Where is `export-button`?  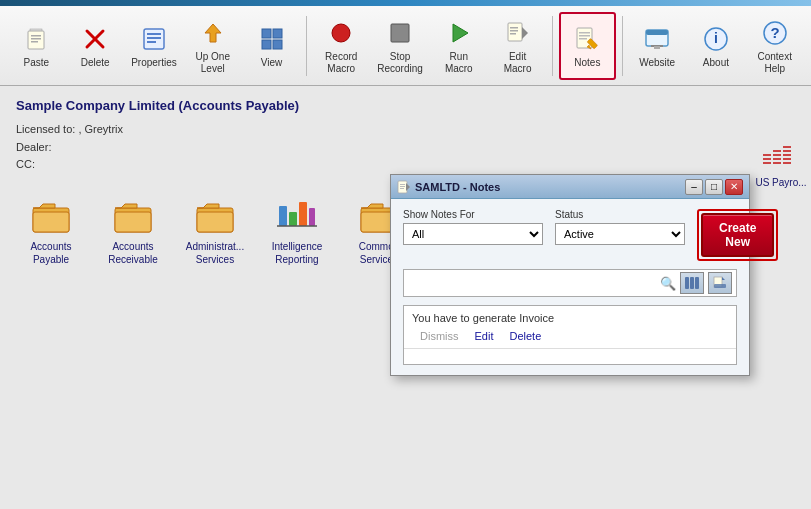 export-button is located at coordinates (720, 283).